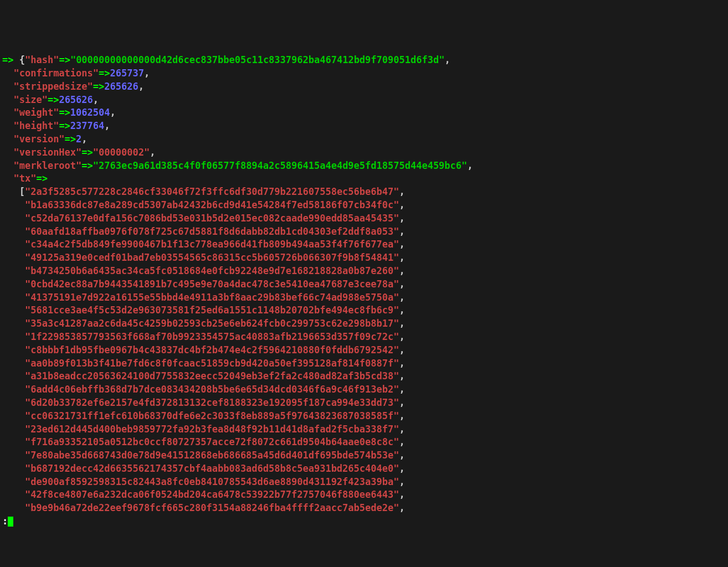  Describe the element at coordinates (30, 100) in the screenshot. I see `size-key: "size"` at that location.